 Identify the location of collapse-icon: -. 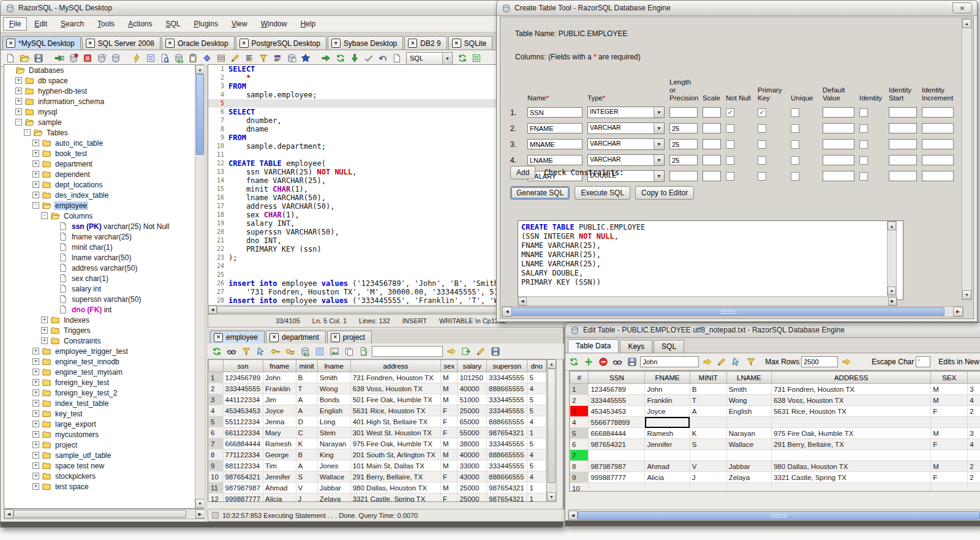
(36, 206).